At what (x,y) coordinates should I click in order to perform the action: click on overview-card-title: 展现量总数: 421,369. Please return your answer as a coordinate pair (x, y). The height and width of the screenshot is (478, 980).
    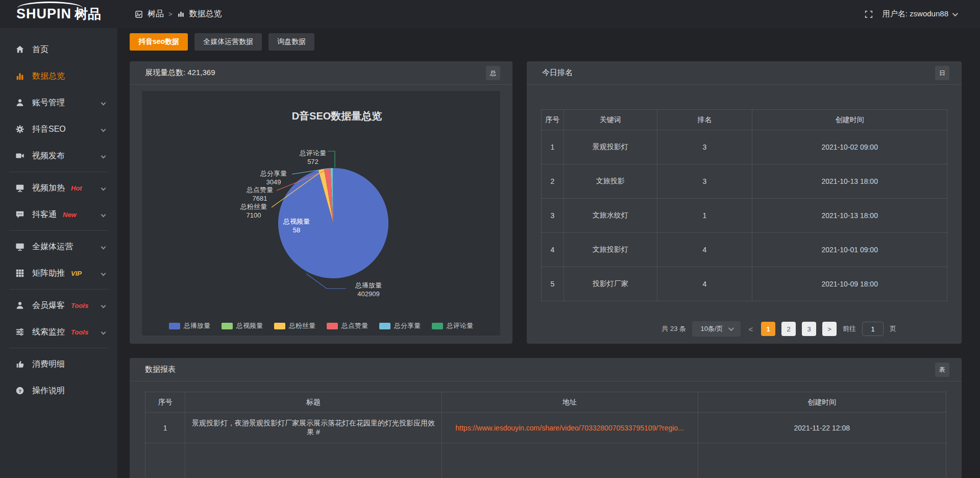
    Looking at the image, I should click on (180, 73).